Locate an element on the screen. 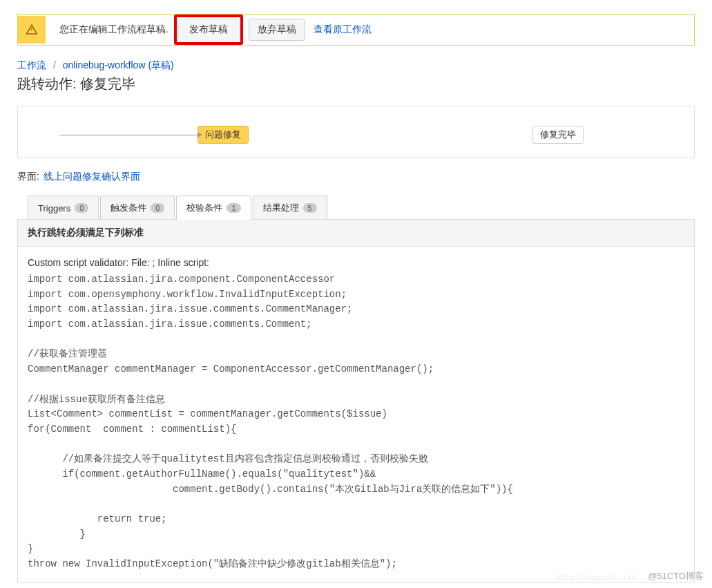 The image size is (712, 588). tab-conditions: 触发条件 0 is located at coordinates (137, 207).